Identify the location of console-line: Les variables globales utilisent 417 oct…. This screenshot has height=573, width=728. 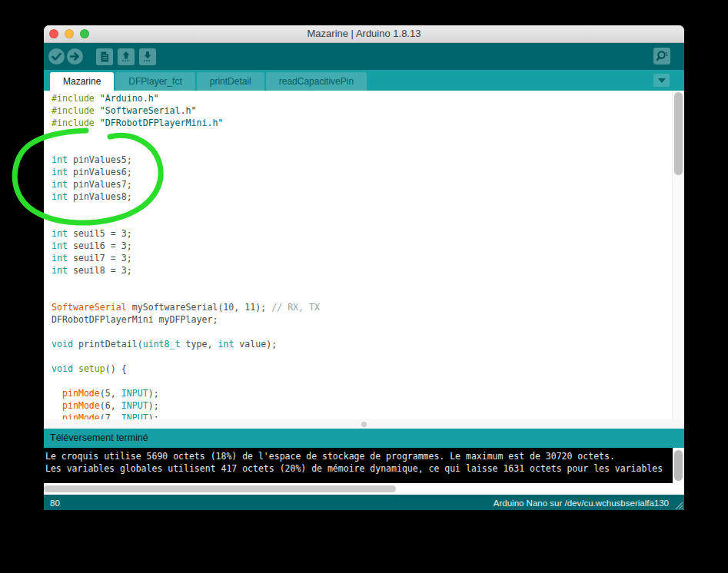
(359, 469).